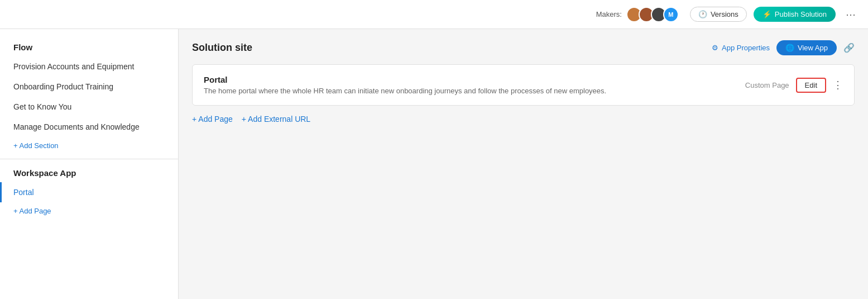  What do you see at coordinates (89, 192) in the screenshot?
I see `sidebar-item-portal: Portal` at bounding box center [89, 192].